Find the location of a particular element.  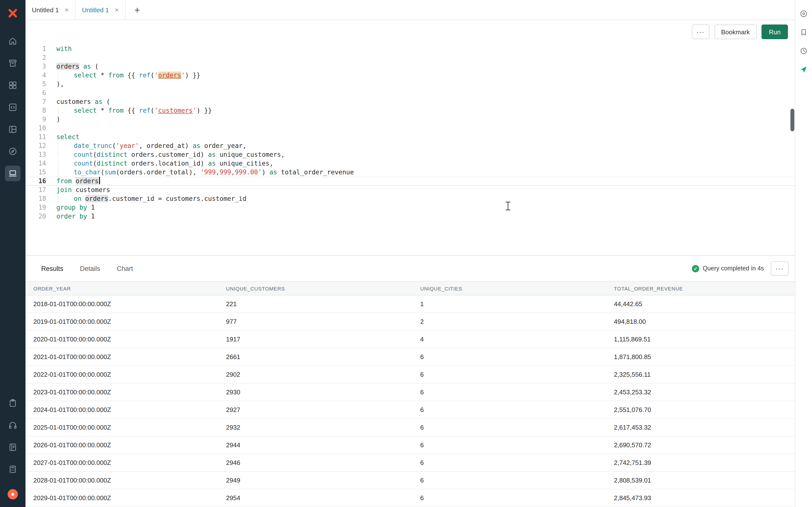

code-line: 5), is located at coordinates (410, 84).